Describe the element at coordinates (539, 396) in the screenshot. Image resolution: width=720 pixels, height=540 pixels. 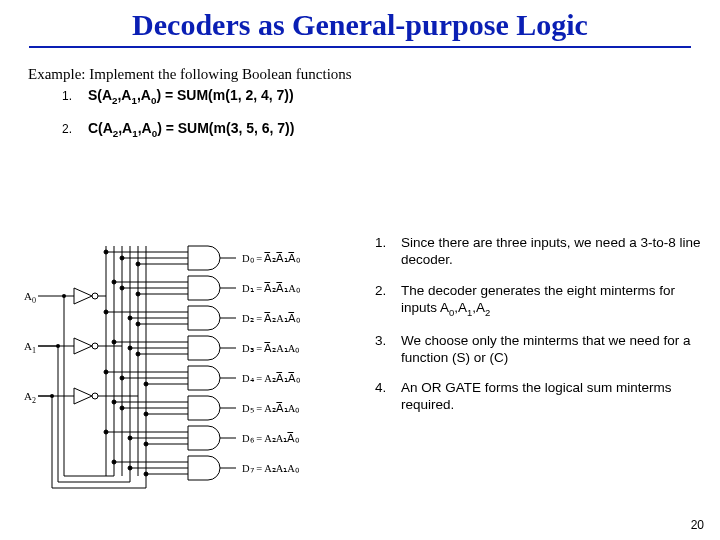
I see `step-4: 4. An OR GATE forms the logical sum mint…` at that location.